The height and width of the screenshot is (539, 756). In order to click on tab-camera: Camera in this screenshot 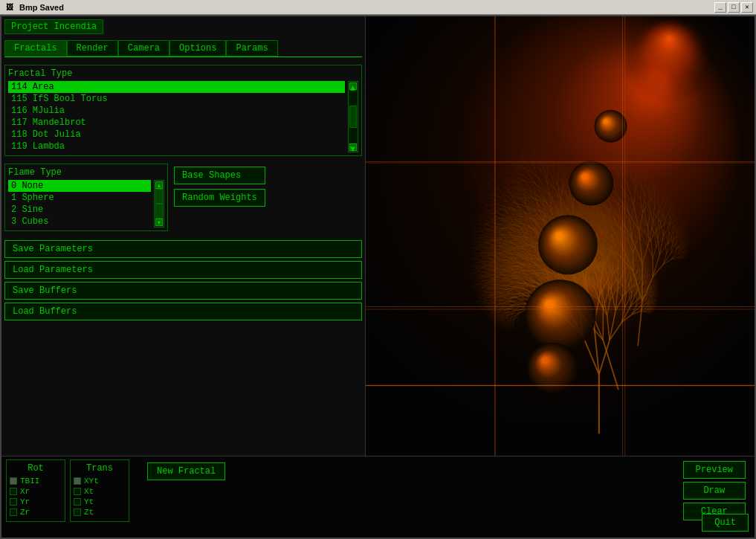, I will do `click(144, 48)`.